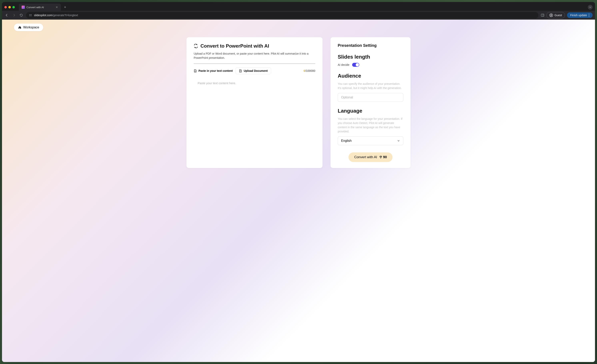  What do you see at coordinates (381, 157) in the screenshot?
I see `diamond-icon` at bounding box center [381, 157].